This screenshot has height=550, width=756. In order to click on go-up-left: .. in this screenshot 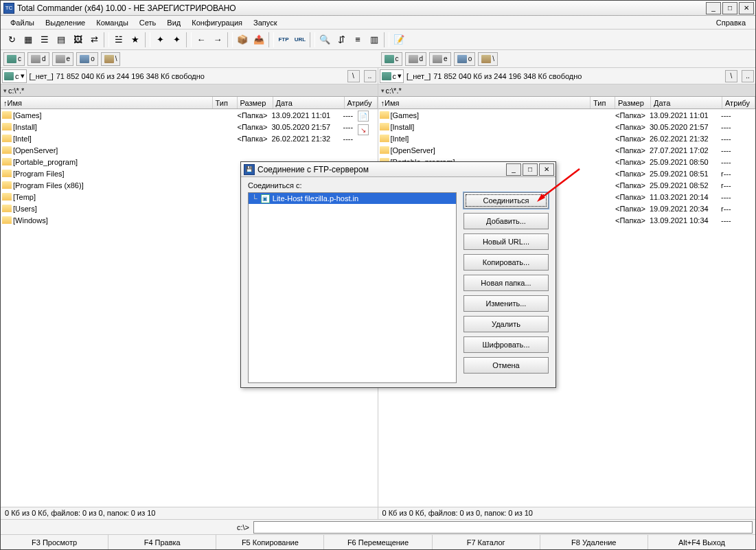, I will do `click(370, 76)`.